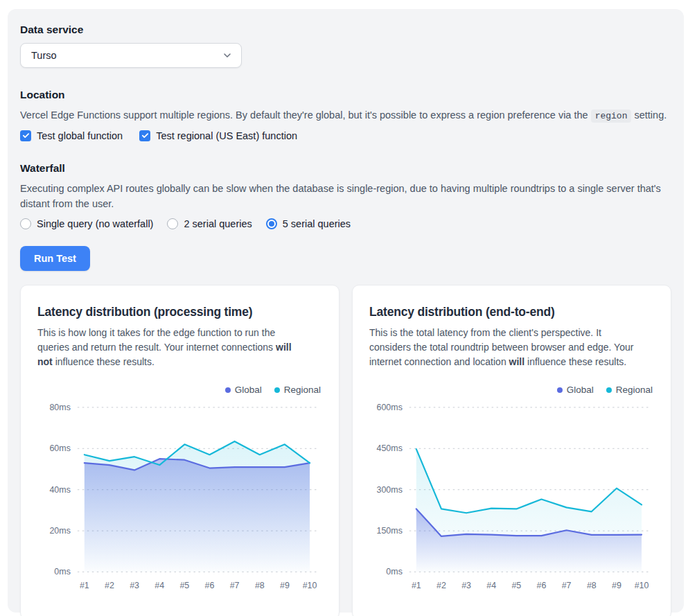 The height and width of the screenshot is (616, 697). Describe the element at coordinates (389, 407) in the screenshot. I see `svg-text: 600ms` at that location.